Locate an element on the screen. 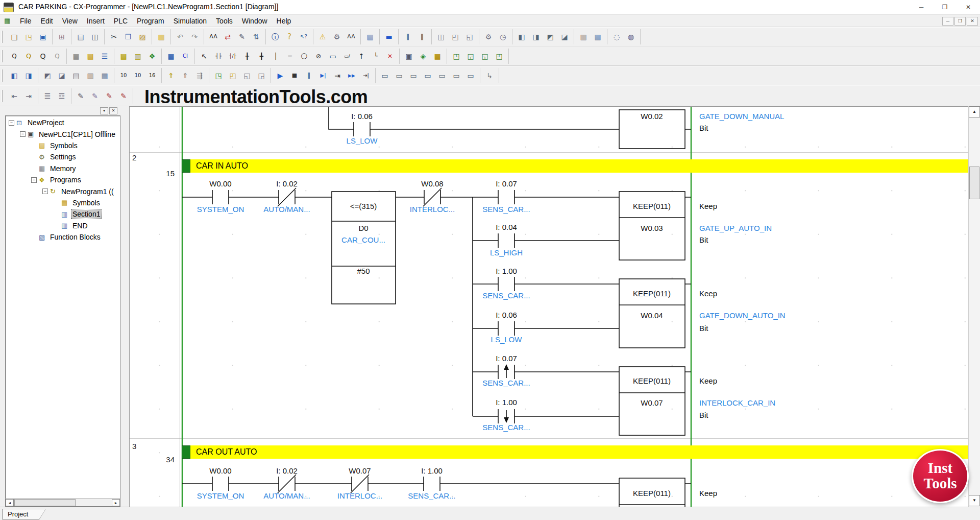 The width and height of the screenshot is (980, 520). toolbar-window-details-button: ▥ is located at coordinates (90, 76).